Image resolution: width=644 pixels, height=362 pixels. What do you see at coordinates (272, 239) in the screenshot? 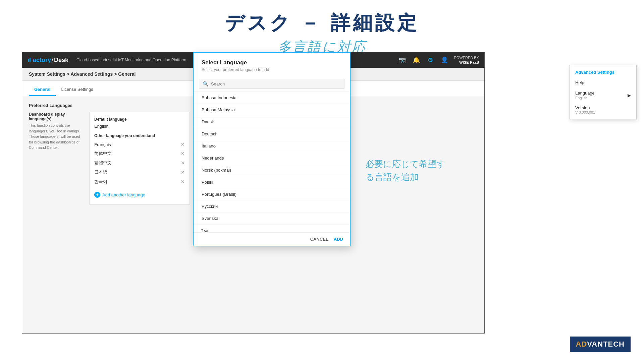
I see `modal-footer: CANCEL ADD` at bounding box center [272, 239].